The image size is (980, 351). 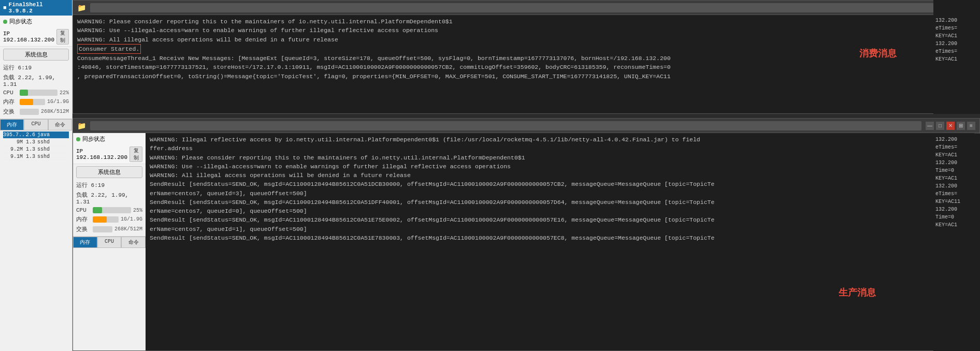 I want to click on ro-b-1: 132.200, so click(x=957, y=140).